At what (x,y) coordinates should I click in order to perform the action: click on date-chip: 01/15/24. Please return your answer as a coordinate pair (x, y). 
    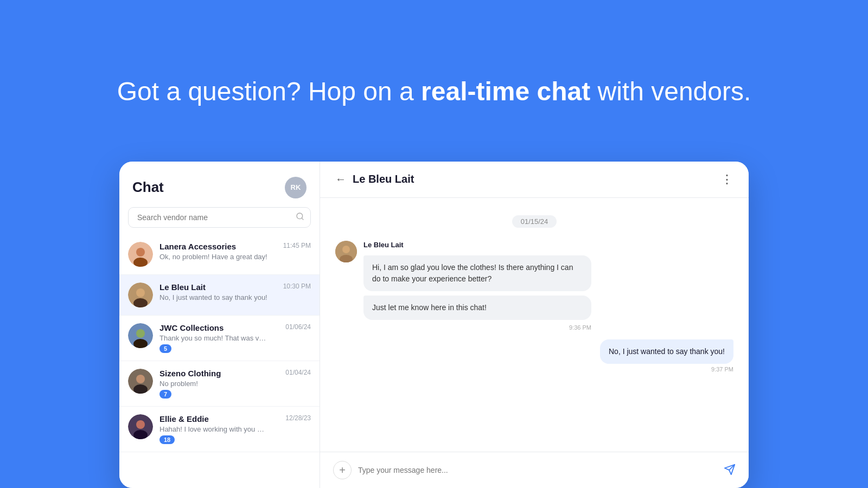
    Looking at the image, I should click on (535, 221).